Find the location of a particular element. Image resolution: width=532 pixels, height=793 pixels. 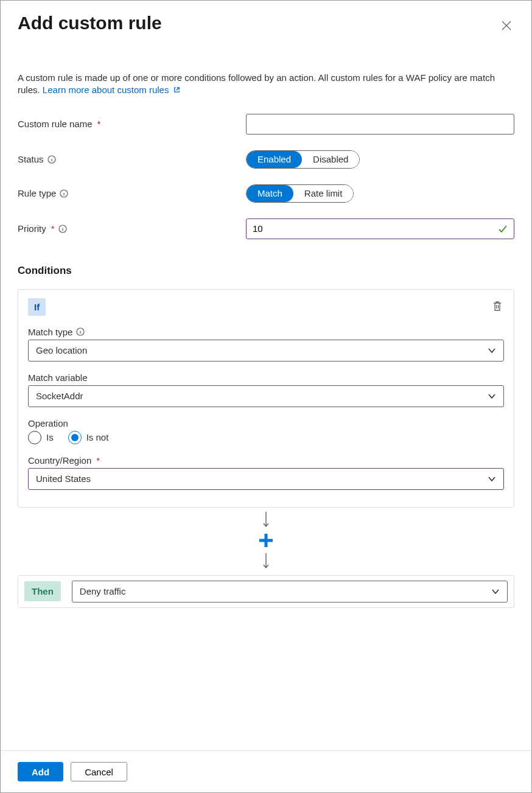

status-toggle: Enabled Disabled is located at coordinates (303, 159).